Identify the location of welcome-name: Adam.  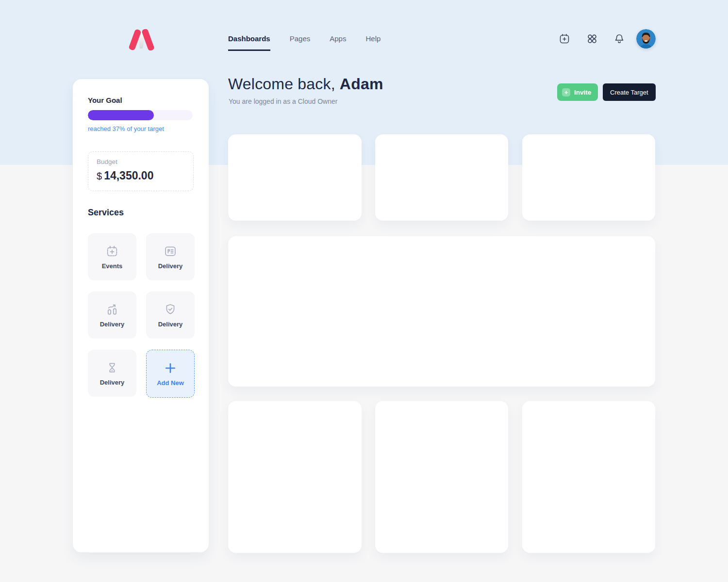
(362, 84).